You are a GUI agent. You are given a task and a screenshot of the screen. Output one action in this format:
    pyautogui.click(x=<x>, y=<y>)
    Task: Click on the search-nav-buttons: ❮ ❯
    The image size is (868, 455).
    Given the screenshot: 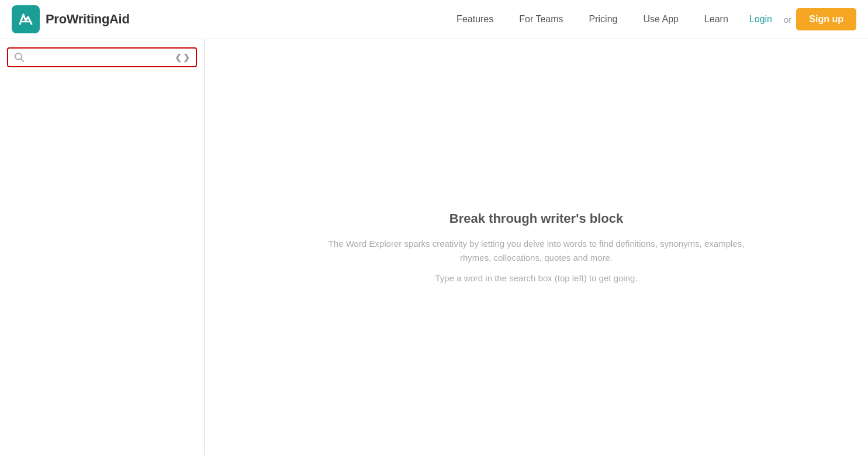 What is the action you would take?
    pyautogui.click(x=182, y=57)
    